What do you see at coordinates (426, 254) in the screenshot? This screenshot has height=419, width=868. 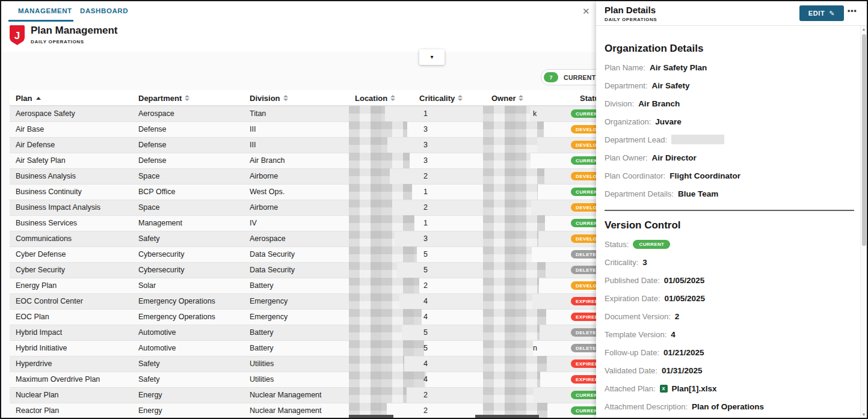 I see `cell-criticality: 5` at bounding box center [426, 254].